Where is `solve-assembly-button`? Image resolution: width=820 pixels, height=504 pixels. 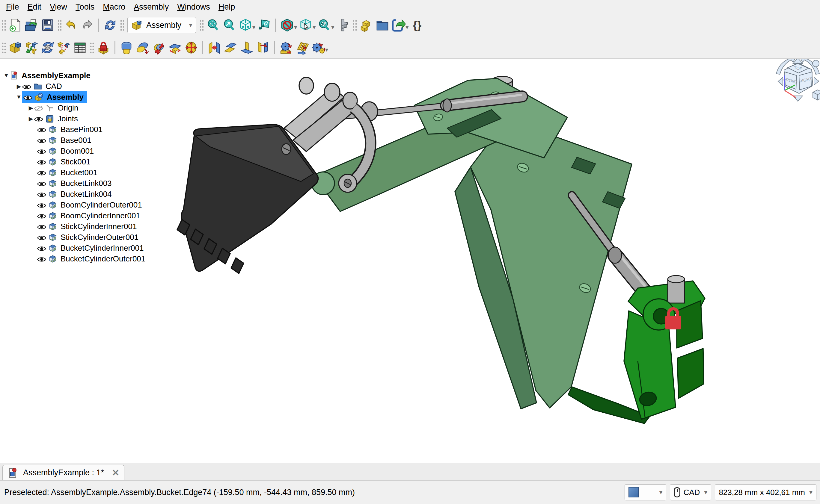
solve-assembly-button is located at coordinates (48, 48).